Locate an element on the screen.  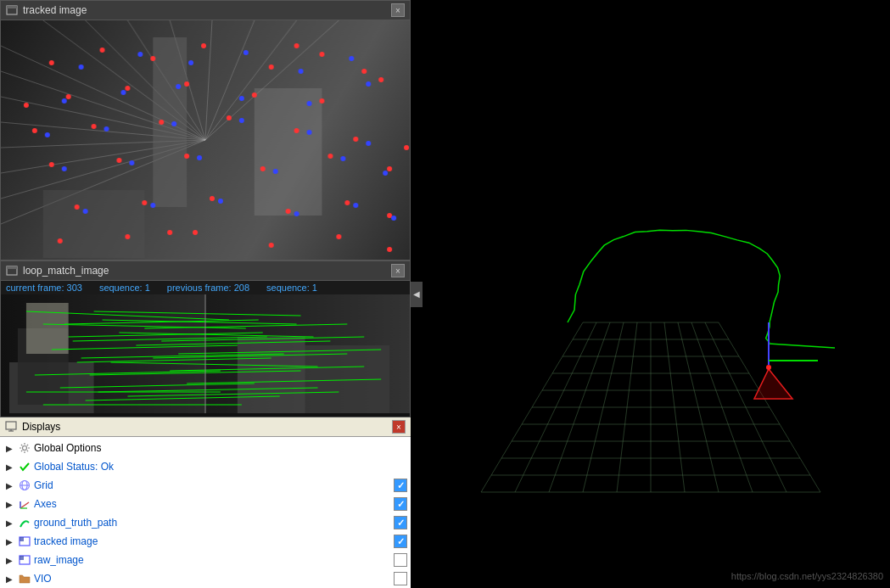
tracked-image-titlebar: tracked image × is located at coordinates (205, 10).